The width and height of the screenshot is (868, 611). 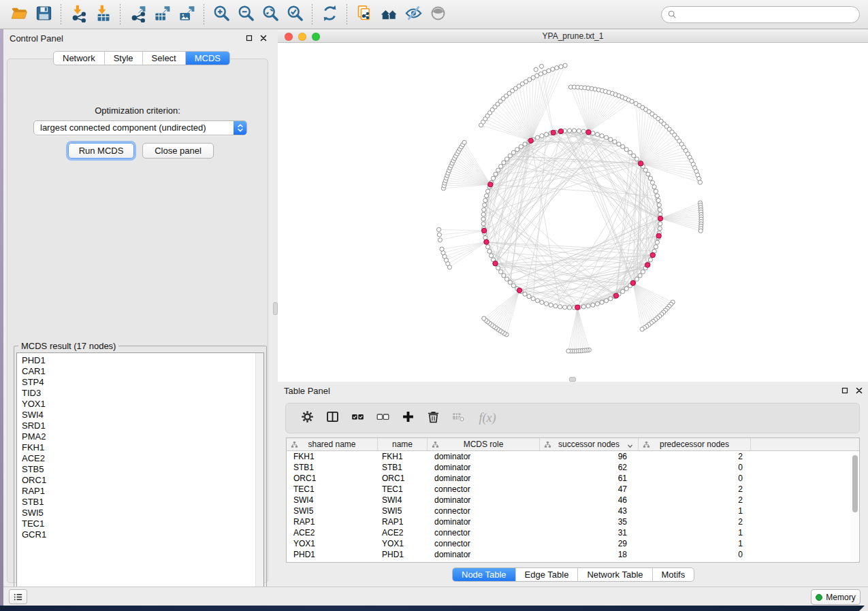 I want to click on close-panel-icon, so click(x=263, y=38).